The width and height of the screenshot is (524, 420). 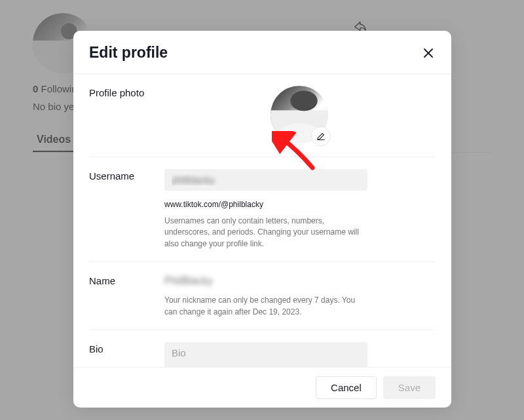 I want to click on name-label: Name, so click(x=127, y=280).